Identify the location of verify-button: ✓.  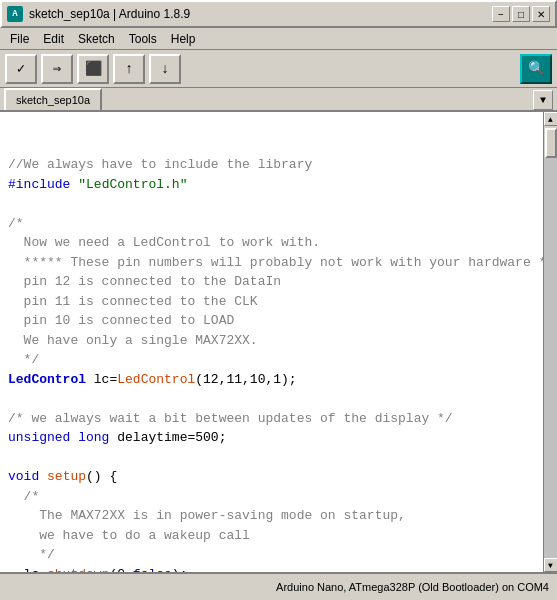
(21, 69).